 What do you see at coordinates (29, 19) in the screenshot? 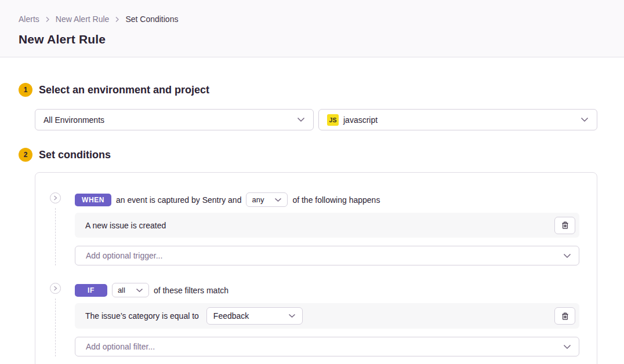
I see `breadcrumb-link-alerts: Alerts` at bounding box center [29, 19].